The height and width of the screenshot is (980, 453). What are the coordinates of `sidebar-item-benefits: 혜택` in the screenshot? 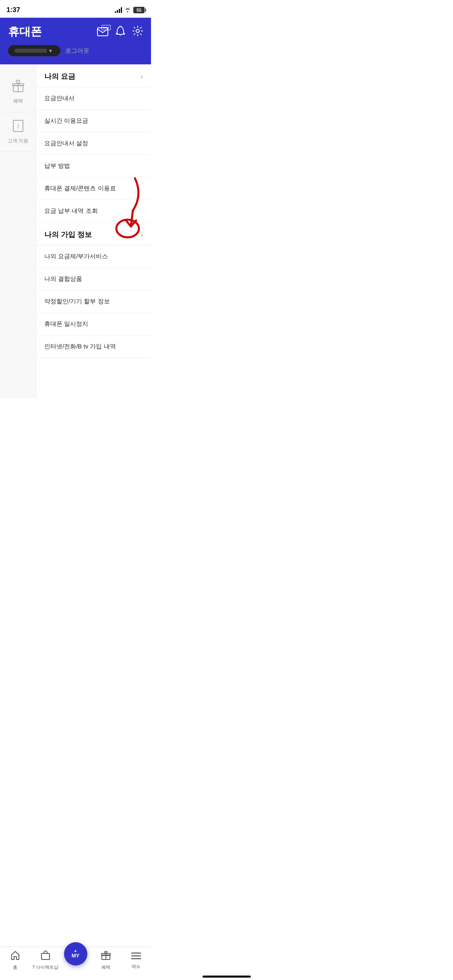 It's located at (18, 93).